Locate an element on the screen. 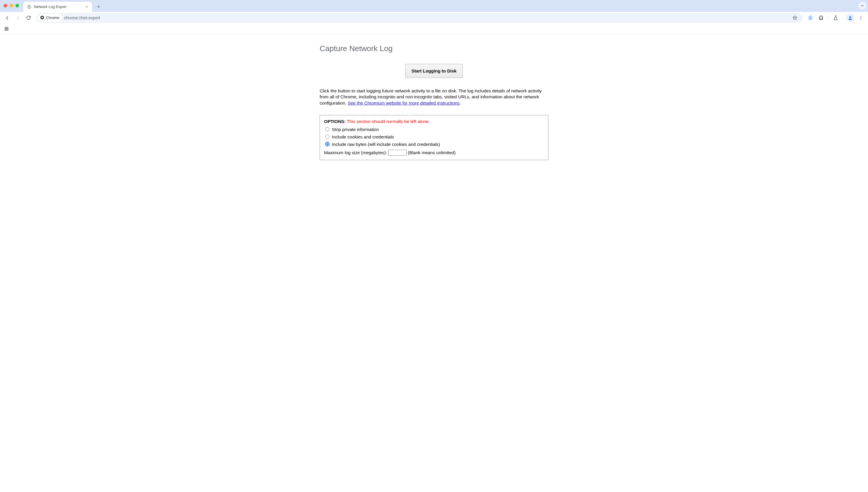 The height and width of the screenshot is (492, 868). forward-button is located at coordinates (18, 18).